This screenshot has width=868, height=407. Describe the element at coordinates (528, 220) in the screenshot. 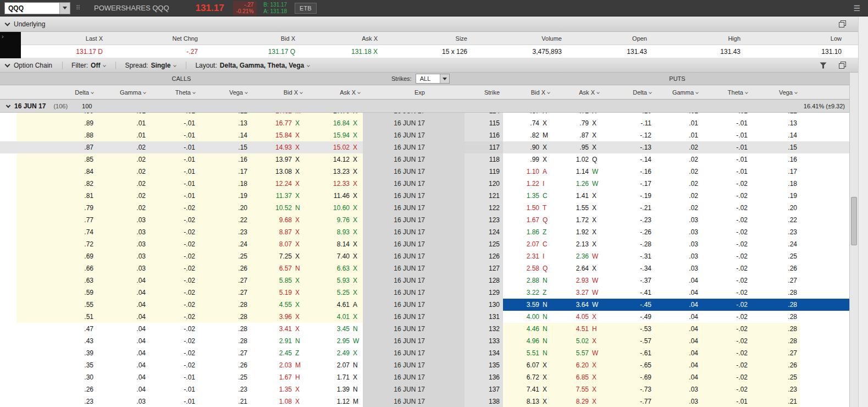

I see `put-bid-cell: 1.67Q` at that location.